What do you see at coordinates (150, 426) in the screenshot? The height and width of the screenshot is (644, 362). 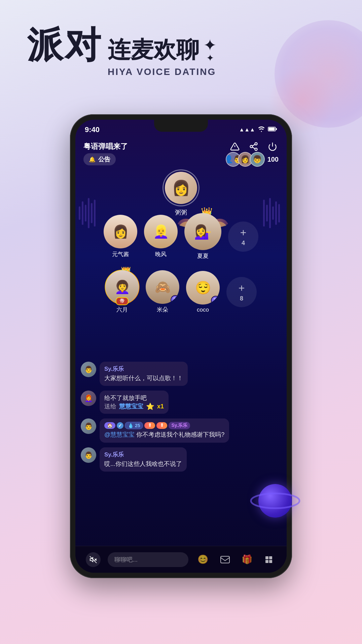 I see `badge-special-1: 🎖` at bounding box center [150, 426].